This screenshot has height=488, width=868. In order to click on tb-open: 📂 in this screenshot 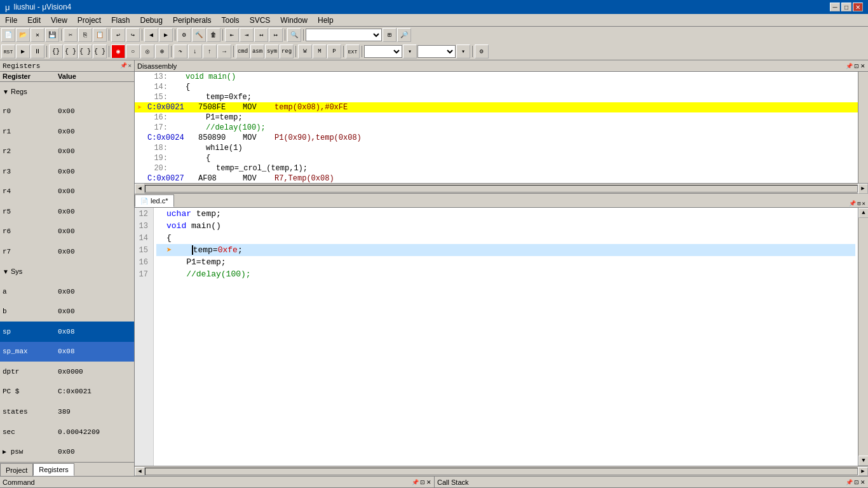, I will do `click(23, 35)`.